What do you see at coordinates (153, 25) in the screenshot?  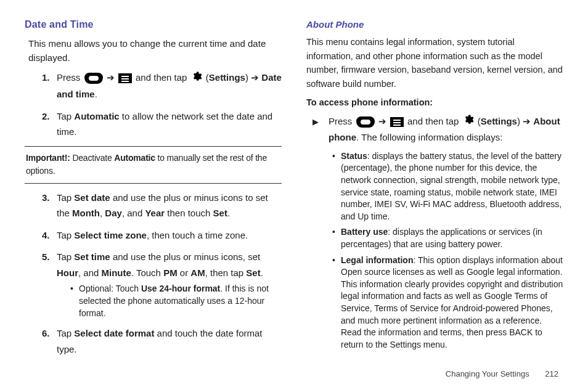 I see `date-time-heading: Date and Time` at bounding box center [153, 25].